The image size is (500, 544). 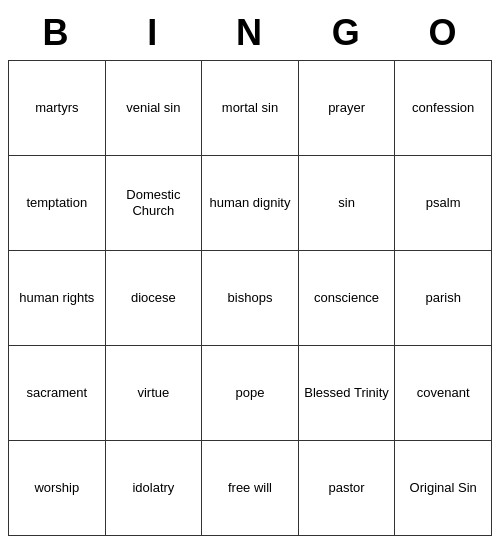 I want to click on bingo-cell: psalm, so click(x=444, y=204).